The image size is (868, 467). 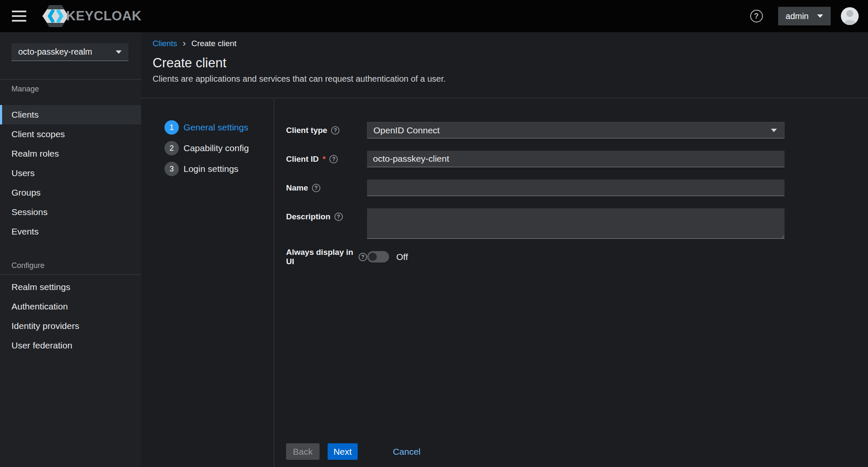 What do you see at coordinates (23, 173) in the screenshot?
I see `sidebar-item-label: Users` at bounding box center [23, 173].